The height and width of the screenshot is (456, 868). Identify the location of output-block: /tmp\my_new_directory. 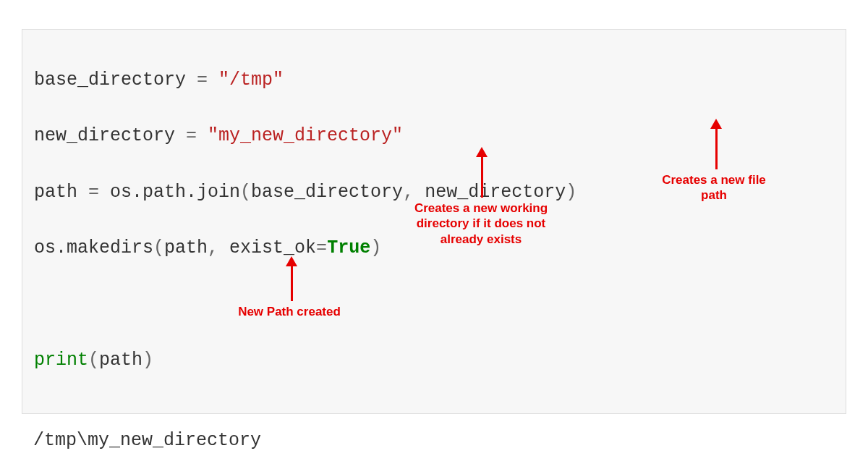
(434, 434).